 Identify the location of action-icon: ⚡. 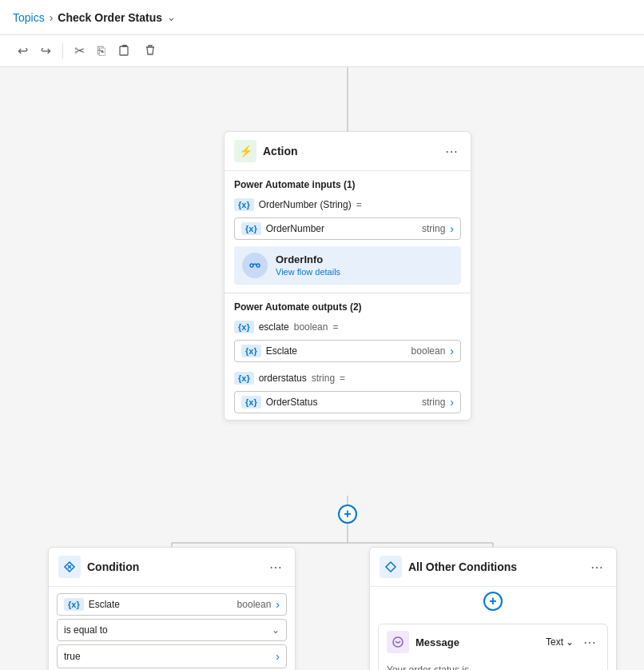
(245, 151).